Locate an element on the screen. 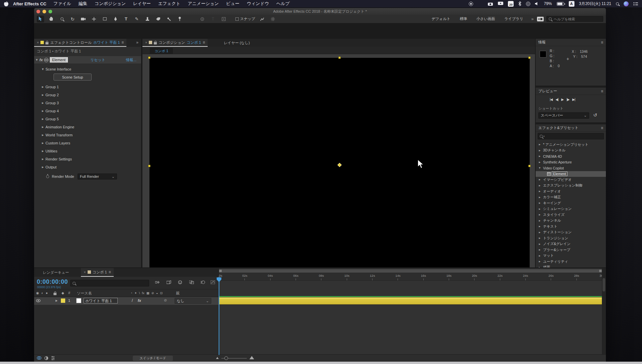  collapse-group-icon: ▼ is located at coordinates (43, 69).